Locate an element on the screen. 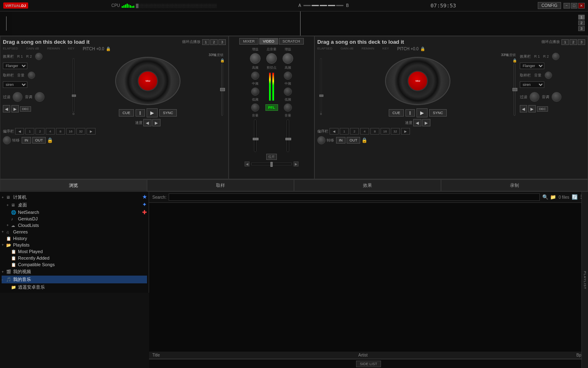 The height and width of the screenshot is (368, 588). loop-btn-3: 3 is located at coordinates (222, 42).